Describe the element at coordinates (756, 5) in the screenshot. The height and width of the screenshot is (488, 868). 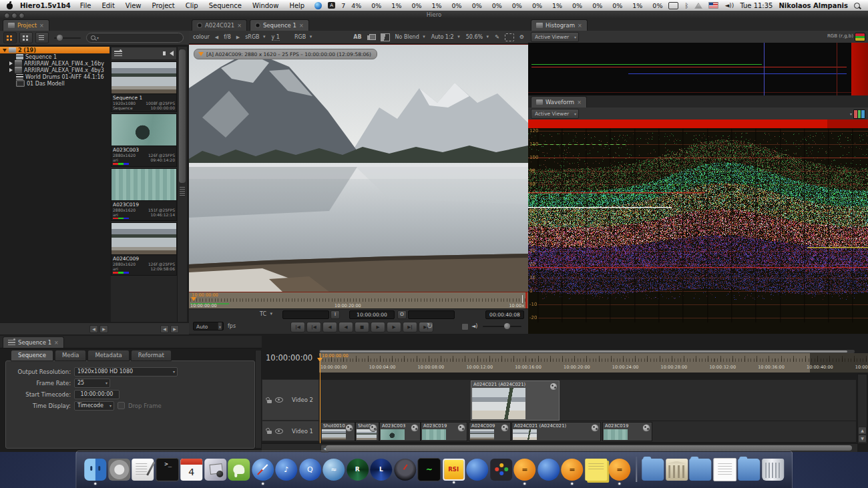
I see `menu-clock: Tue 11:35` at that location.